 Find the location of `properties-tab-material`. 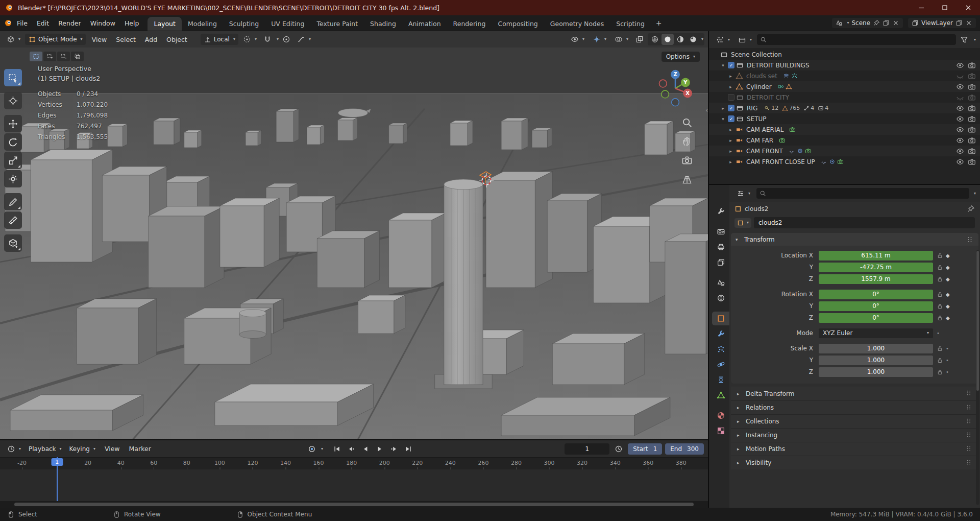

properties-tab-material is located at coordinates (721, 416).